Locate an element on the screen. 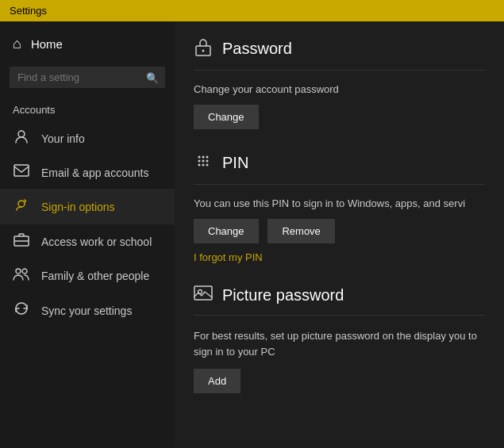 The image size is (504, 448). sidebar-label-email-app-accounts: Email & app accounts is located at coordinates (95, 173).